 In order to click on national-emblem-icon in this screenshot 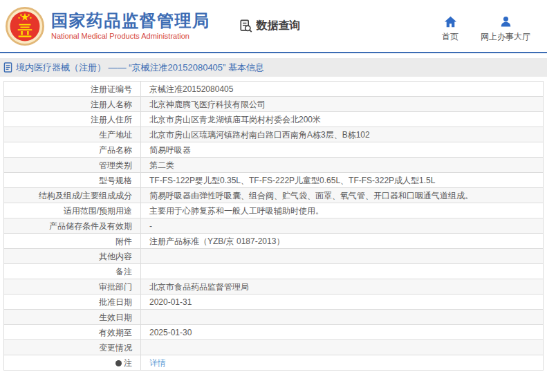, I will do `click(25, 26)`.